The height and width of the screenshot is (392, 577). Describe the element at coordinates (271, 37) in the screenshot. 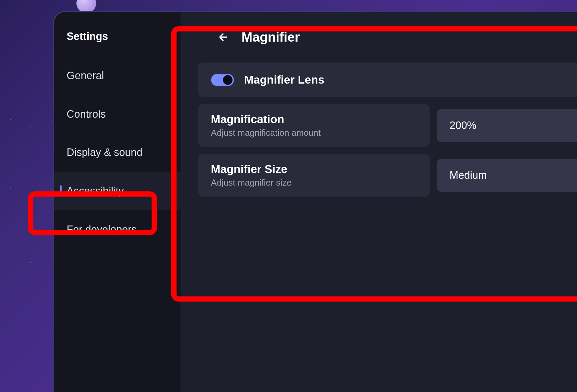

I see `page-title: Magnifier` at that location.